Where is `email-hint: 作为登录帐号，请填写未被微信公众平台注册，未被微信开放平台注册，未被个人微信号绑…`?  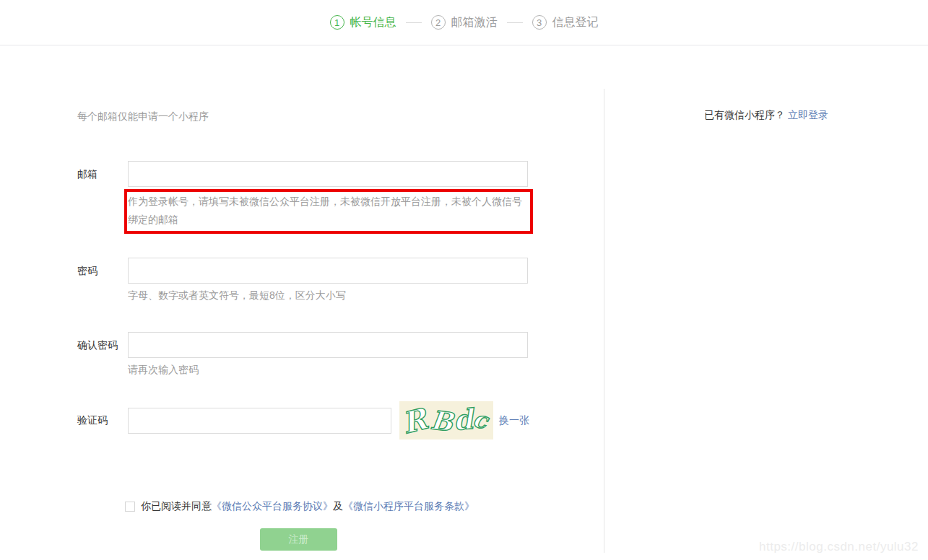
email-hint: 作为登录帐号，请填写未被微信公众平台注册，未被微信开放平台注册，未被个人微信号绑… is located at coordinates (326, 211).